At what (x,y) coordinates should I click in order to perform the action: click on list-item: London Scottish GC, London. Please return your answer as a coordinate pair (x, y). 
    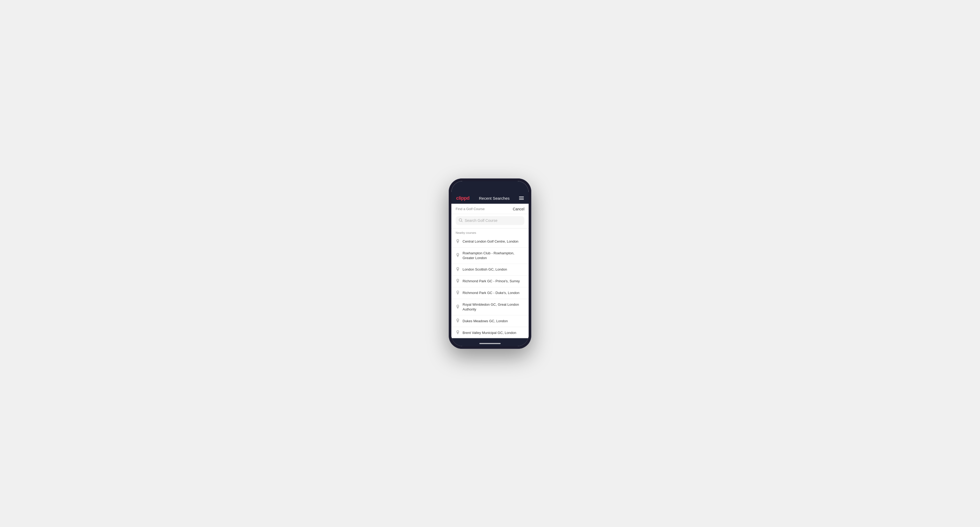
    Looking at the image, I should click on (490, 269).